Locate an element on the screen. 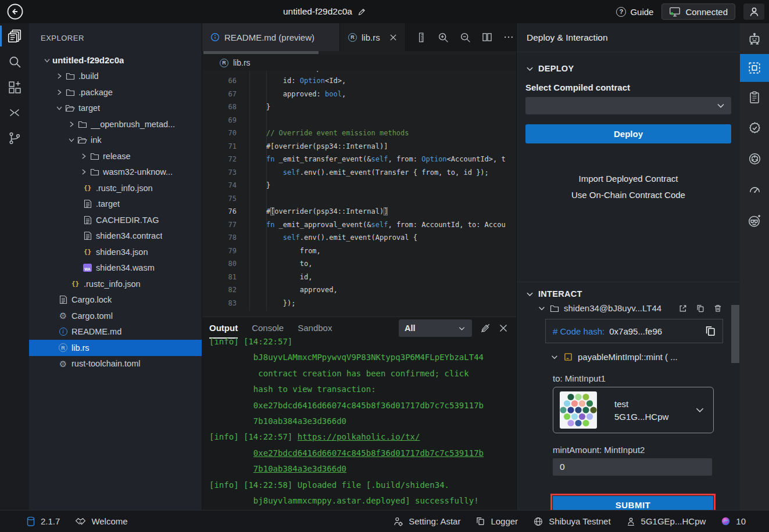 The height and width of the screenshot is (532, 769). connected-status-button: Connected is located at coordinates (699, 12).